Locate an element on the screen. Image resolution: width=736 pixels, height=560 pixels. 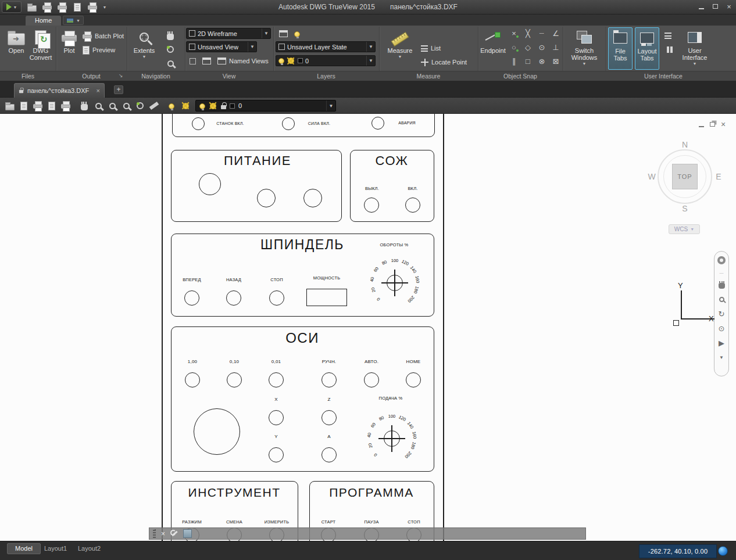
insertion-snap-icon: □ is located at coordinates (528, 61).